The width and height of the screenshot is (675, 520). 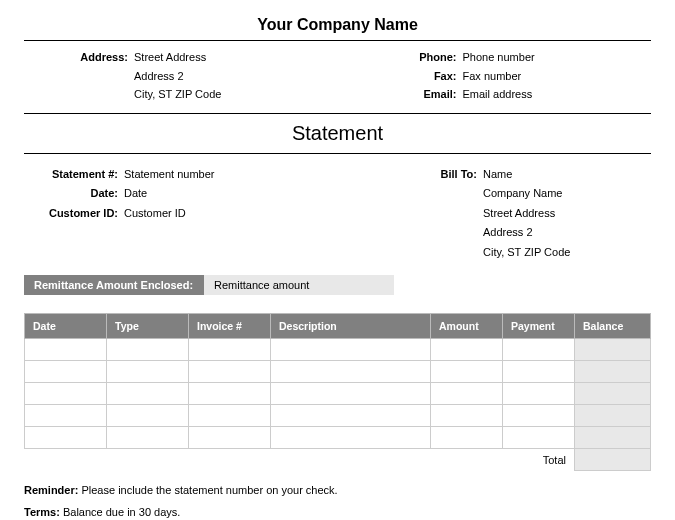 What do you see at coordinates (338, 154) in the screenshot?
I see `divider-below-title` at bounding box center [338, 154].